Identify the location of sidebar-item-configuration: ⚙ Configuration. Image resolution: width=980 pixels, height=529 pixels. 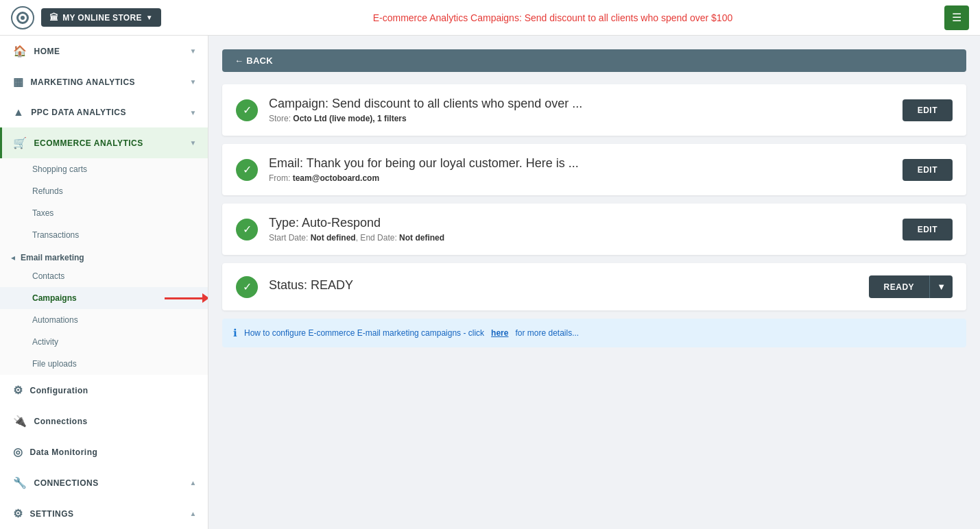
(104, 391).